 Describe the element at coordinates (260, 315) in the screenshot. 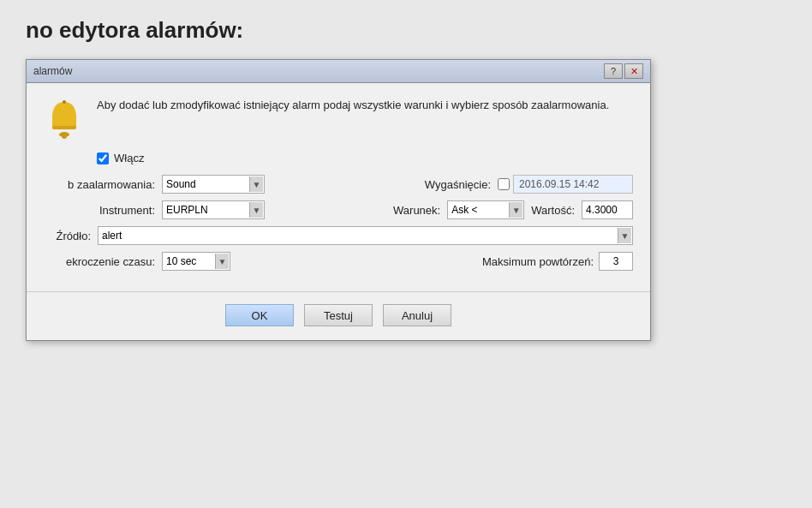

I see `ok-button: OK` at that location.